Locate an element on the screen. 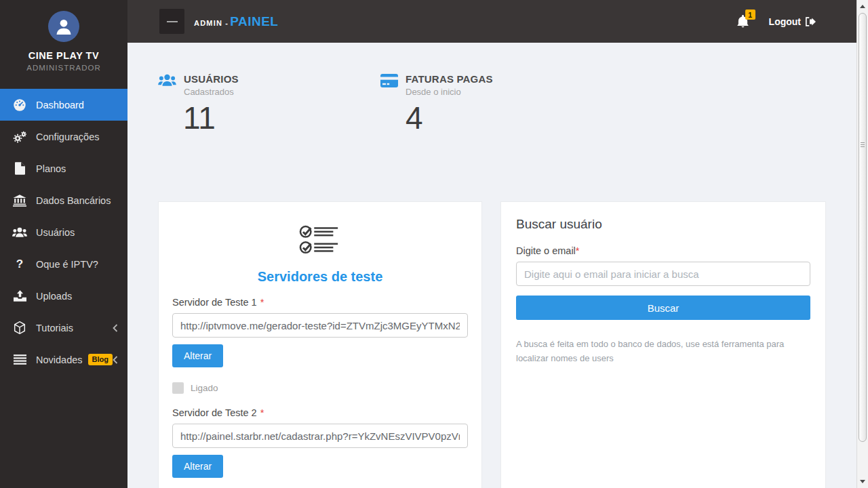  upload-icon is located at coordinates (20, 296).